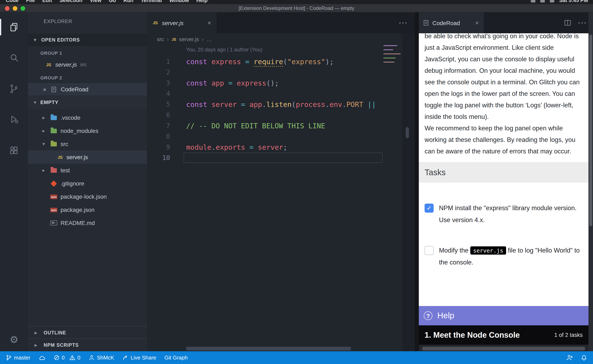  Describe the element at coordinates (67, 358) in the screenshot. I see `problems-indicator: 0 0` at that location.